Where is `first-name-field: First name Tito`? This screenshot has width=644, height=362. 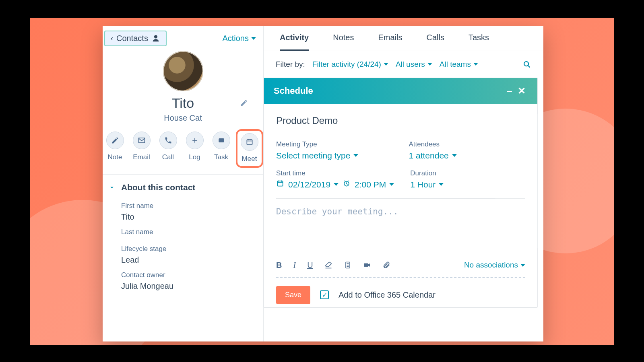
first-name-field: First name Tito is located at coordinates (183, 208).